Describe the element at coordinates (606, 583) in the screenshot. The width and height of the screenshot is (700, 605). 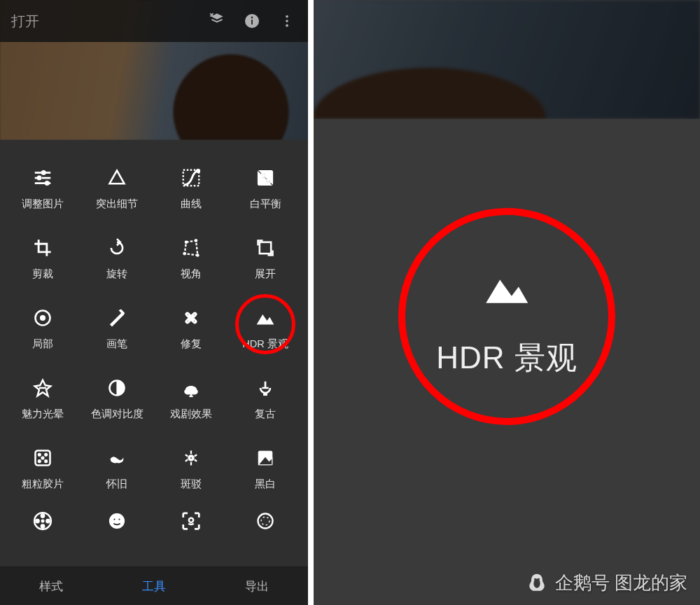
I see `watermark: 企鹅号 图龙的家` at that location.